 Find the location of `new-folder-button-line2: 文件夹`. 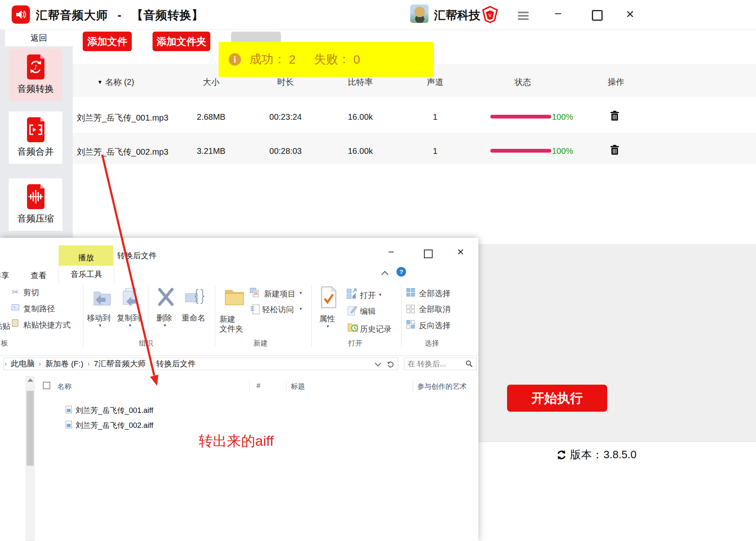

new-folder-button-line2: 文件夹 is located at coordinates (231, 329).